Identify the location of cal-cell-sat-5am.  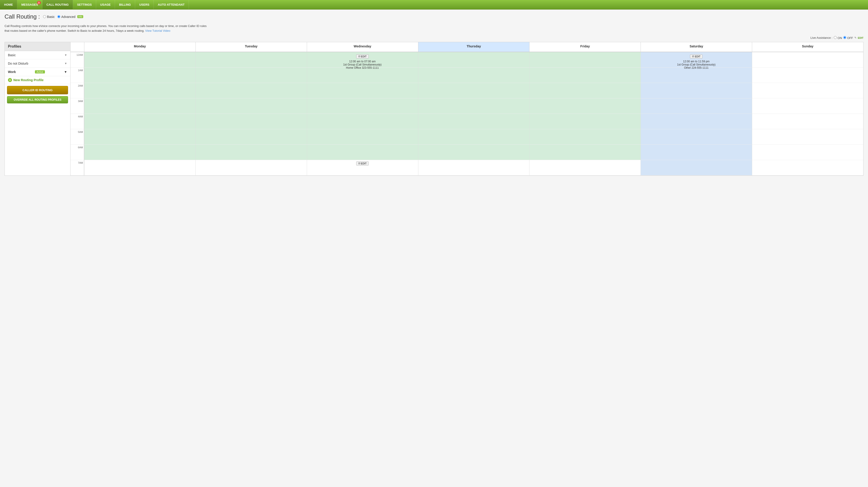
(696, 137).